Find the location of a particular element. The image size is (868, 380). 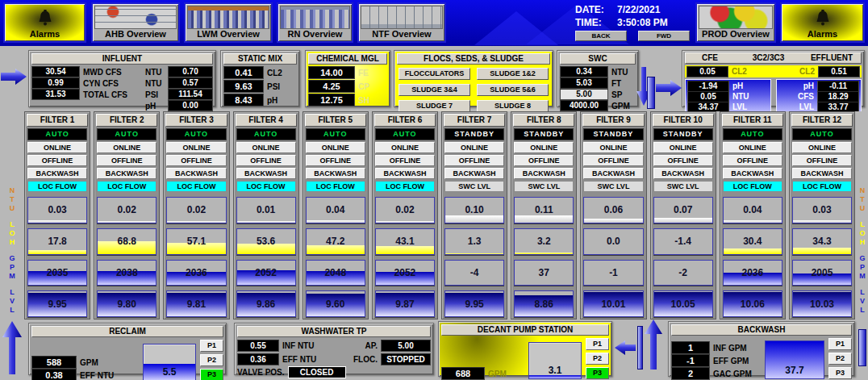

nav-button-ahb-overview: AHB Overview is located at coordinates (136, 23).